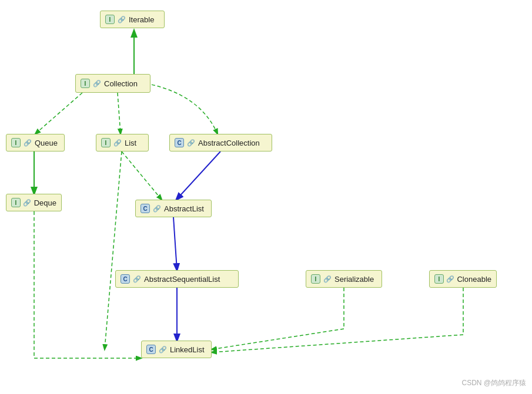 This screenshot has height=394, width=532. What do you see at coordinates (28, 143) in the screenshot?
I see `link-icon-queue: 🔗` at bounding box center [28, 143].